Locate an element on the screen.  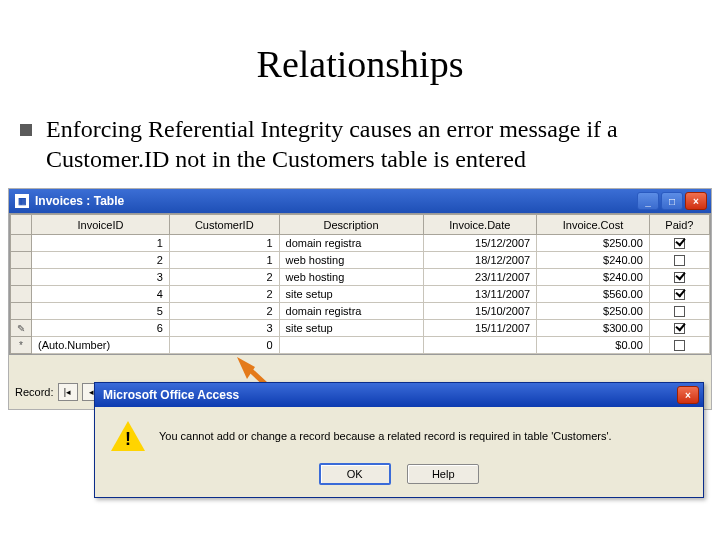
cell-invoiceid: 4 is located at coordinates (101, 294).